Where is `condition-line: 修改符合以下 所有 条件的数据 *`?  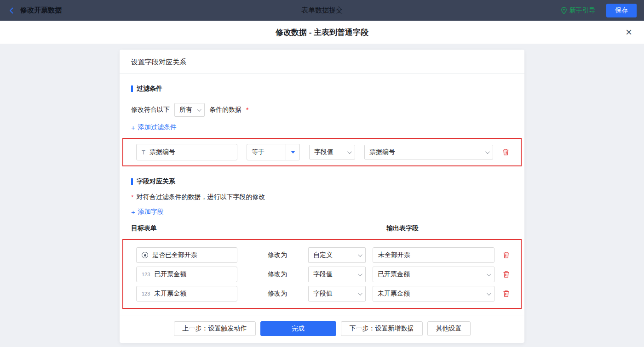
condition-line: 修改符合以下 所有 条件的数据 * is located at coordinates (322, 110).